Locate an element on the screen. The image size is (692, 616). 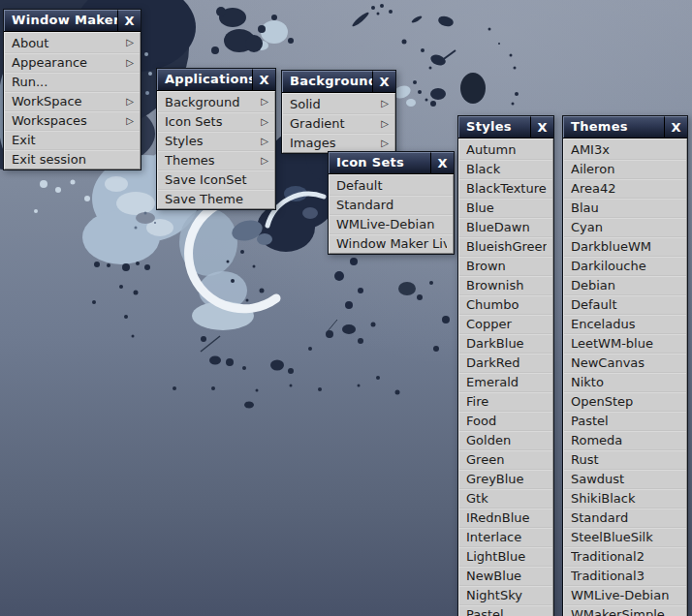
close-icon: X is located at coordinates (676, 128).